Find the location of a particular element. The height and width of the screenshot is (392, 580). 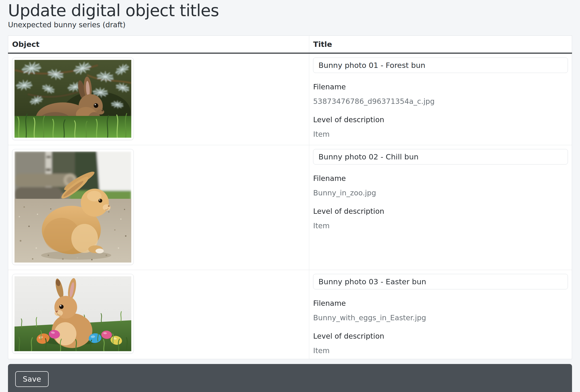

page-subtitle: Unexpected bunny series (draft) is located at coordinates (290, 25).